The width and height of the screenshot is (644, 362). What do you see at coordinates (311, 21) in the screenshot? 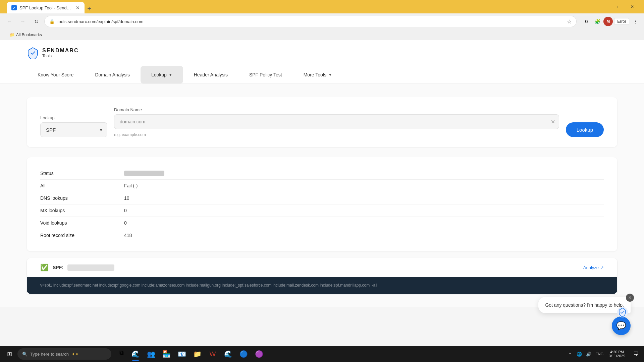
I see `address-bar: 🔒 tools.sendmarc.com/explain/spf/domain.…` at bounding box center [311, 21].